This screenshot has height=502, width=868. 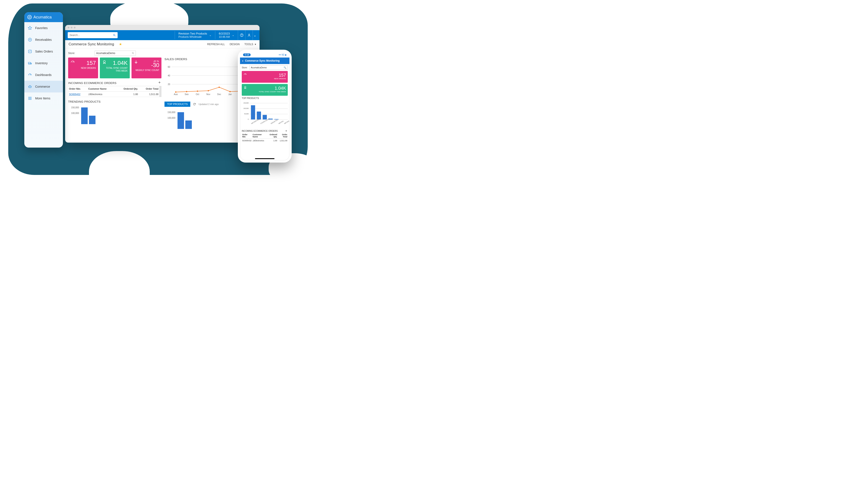 I want to click on sidebar-item-favorites: Favorites, so click(x=44, y=28).